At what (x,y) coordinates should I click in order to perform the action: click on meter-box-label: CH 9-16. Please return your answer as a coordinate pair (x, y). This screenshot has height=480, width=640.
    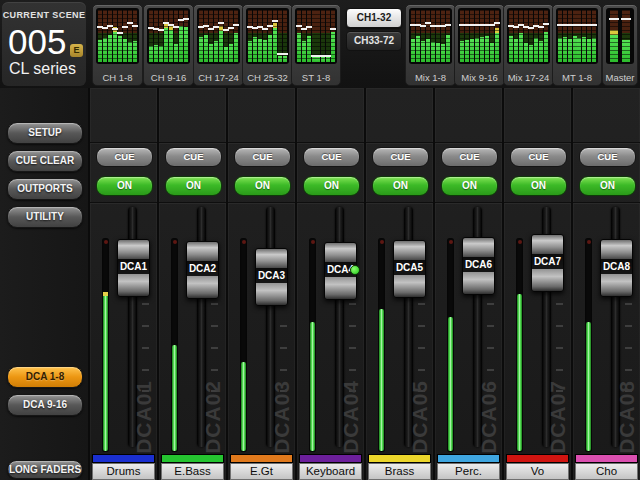
    Looking at the image, I should click on (168, 78).